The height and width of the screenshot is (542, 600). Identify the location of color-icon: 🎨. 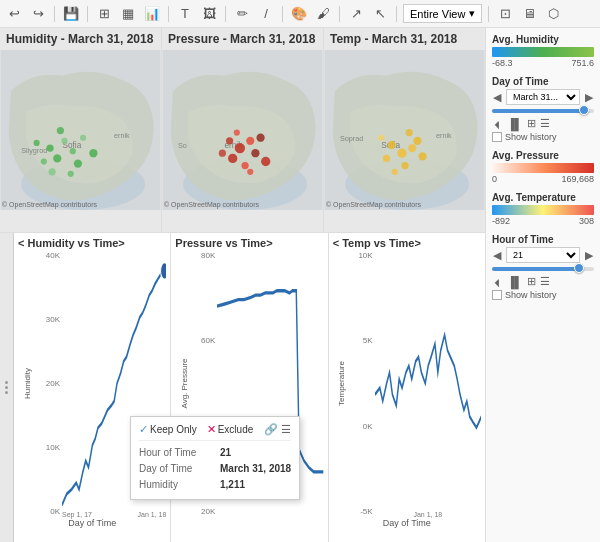
(299, 14).